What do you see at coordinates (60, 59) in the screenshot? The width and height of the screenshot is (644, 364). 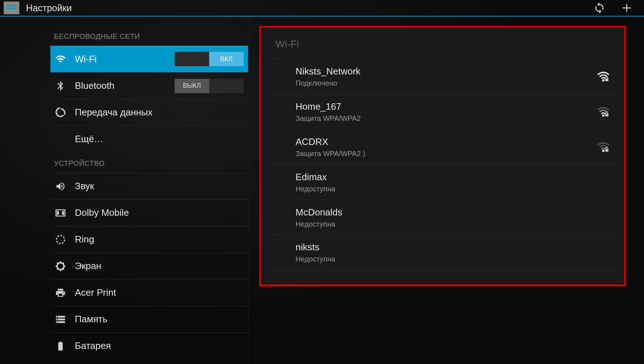 I see `wifi-icon` at bounding box center [60, 59].